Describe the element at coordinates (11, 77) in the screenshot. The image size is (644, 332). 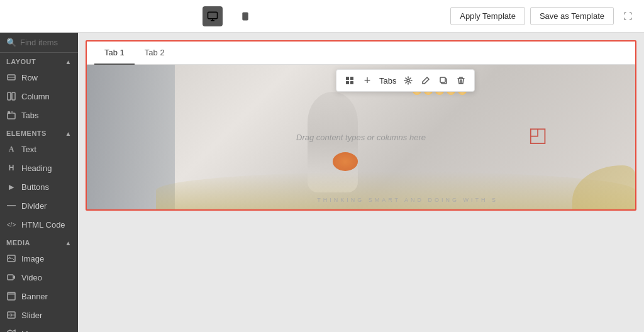
I see `row-icon` at that location.